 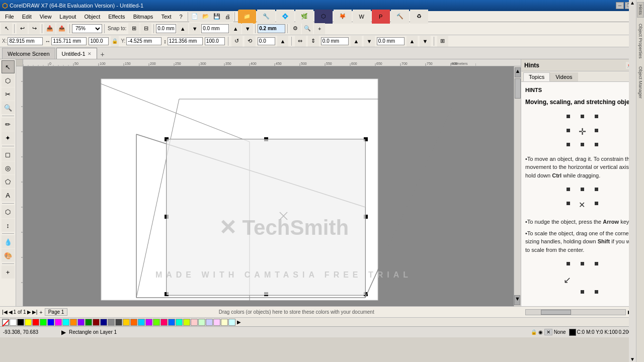 I want to click on toolbar-app3: 💠, so click(x=285, y=17).